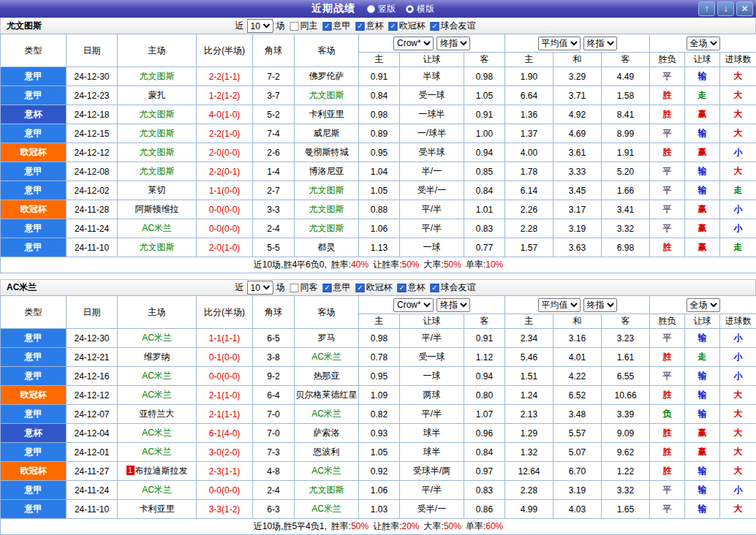  What do you see at coordinates (157, 210) in the screenshot?
I see `home-team: 阿斯顿维拉` at bounding box center [157, 210].